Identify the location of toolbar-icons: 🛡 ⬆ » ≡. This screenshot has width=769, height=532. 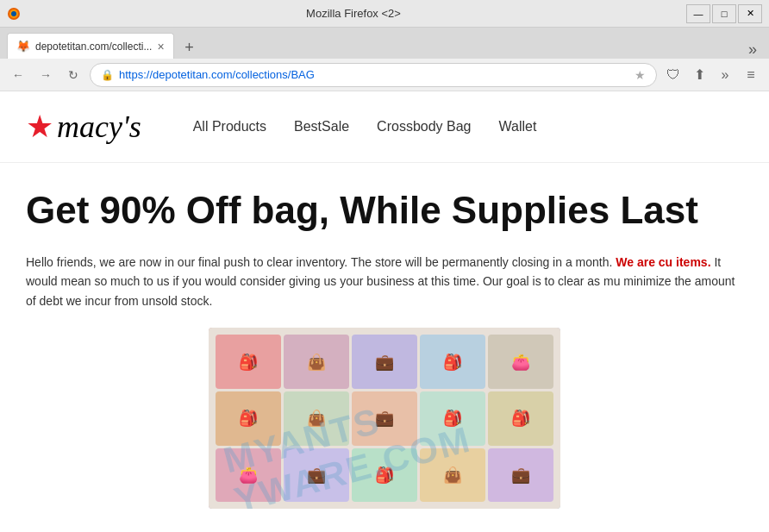
(712, 75).